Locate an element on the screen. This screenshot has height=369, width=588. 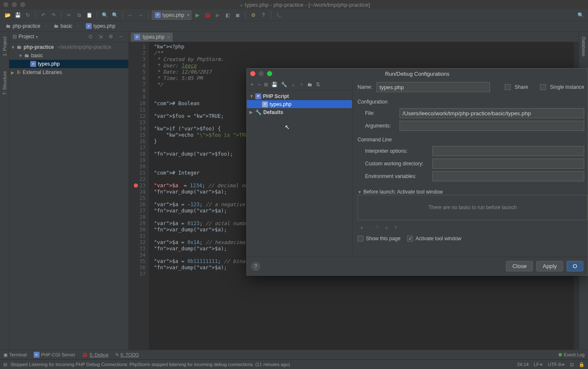
redo-icon: ↷ is located at coordinates (53, 15).